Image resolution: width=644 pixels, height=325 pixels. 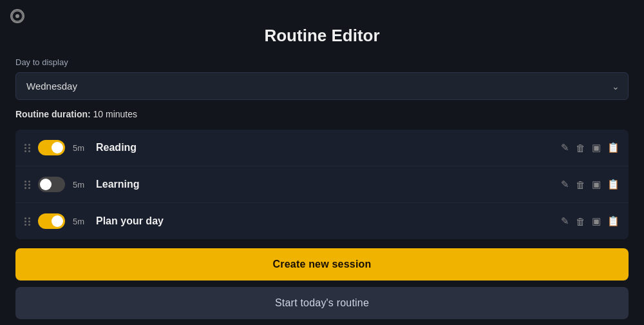 What do you see at coordinates (325, 184) in the screenshot?
I see `item-name: Learning` at bounding box center [325, 184].